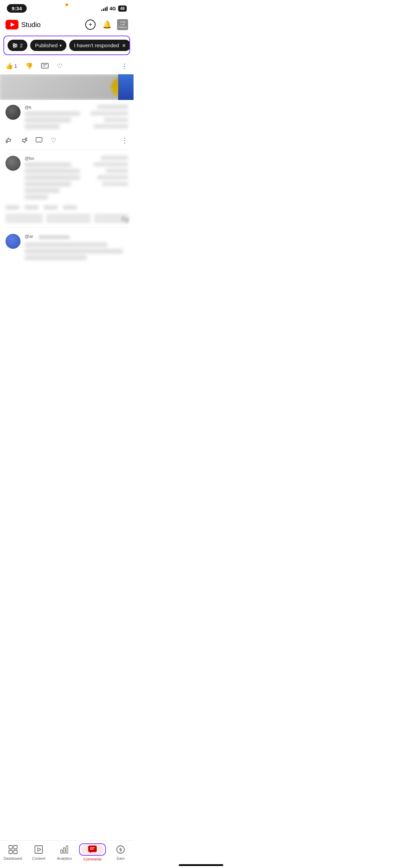  Describe the element at coordinates (125, 220) in the screenshot. I see `fy-partial-text: f y` at that location.